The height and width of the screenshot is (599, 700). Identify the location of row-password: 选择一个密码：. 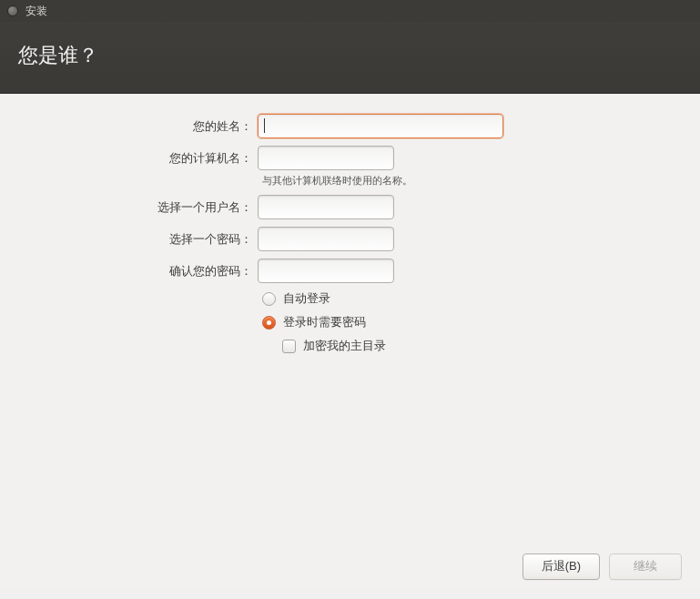
(350, 239).